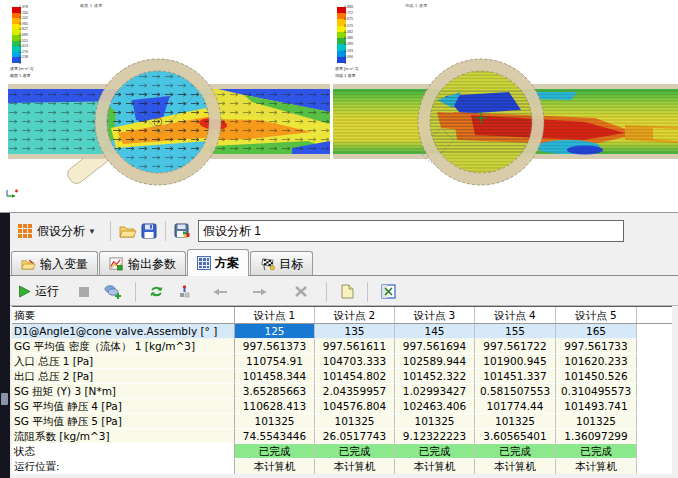 Image resolution: width=678 pixels, height=478 pixels. I want to click on legend-caption-left-2: 截面 1 速度, so click(20, 76).